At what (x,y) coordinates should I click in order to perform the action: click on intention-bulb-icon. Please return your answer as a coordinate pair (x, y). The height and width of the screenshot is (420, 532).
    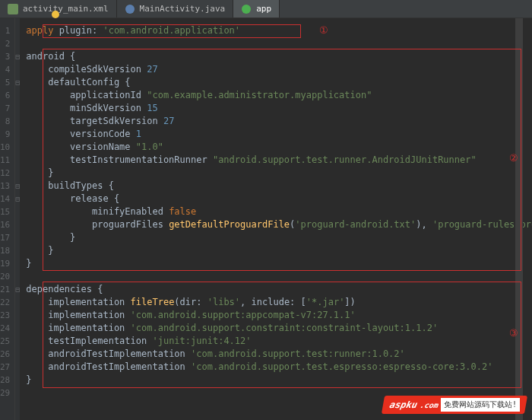
    Looking at the image, I should click on (55, 14).